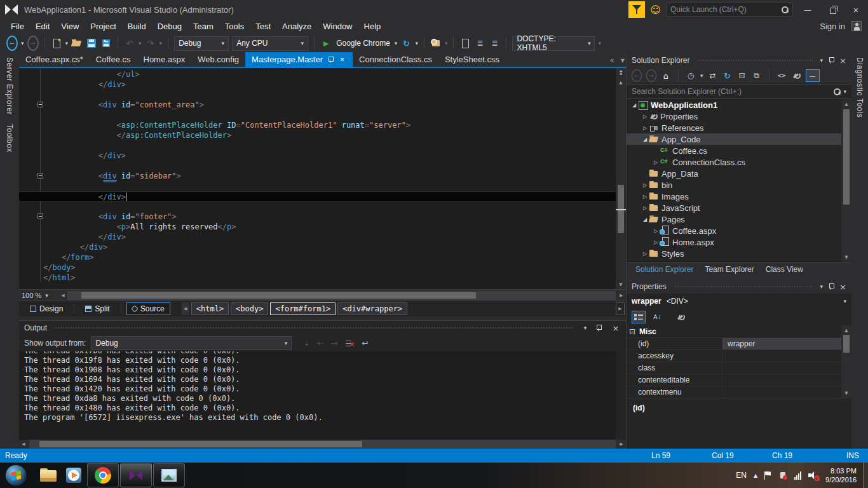  What do you see at coordinates (621, 179) in the screenshot?
I see `editor-vertical-scrollbar` at bounding box center [621, 179].